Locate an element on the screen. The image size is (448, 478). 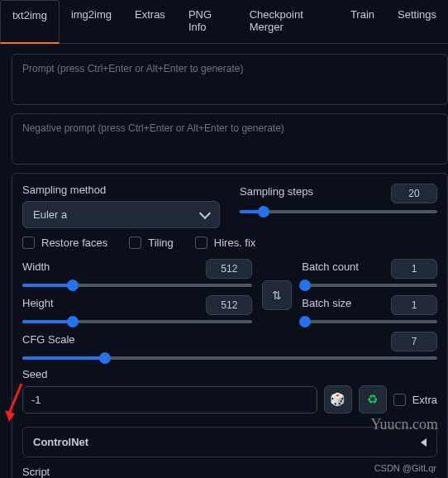
cfg-scale-slider is located at coordinates (230, 358).